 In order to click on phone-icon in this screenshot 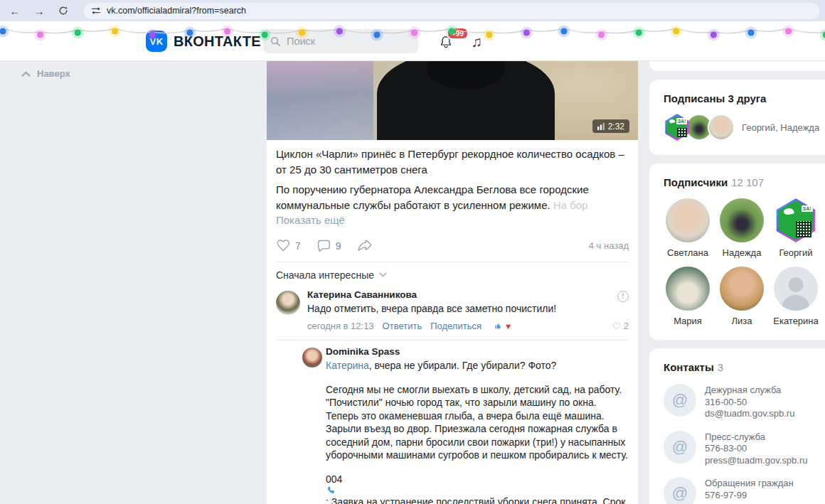, I will do `click(331, 490)`.